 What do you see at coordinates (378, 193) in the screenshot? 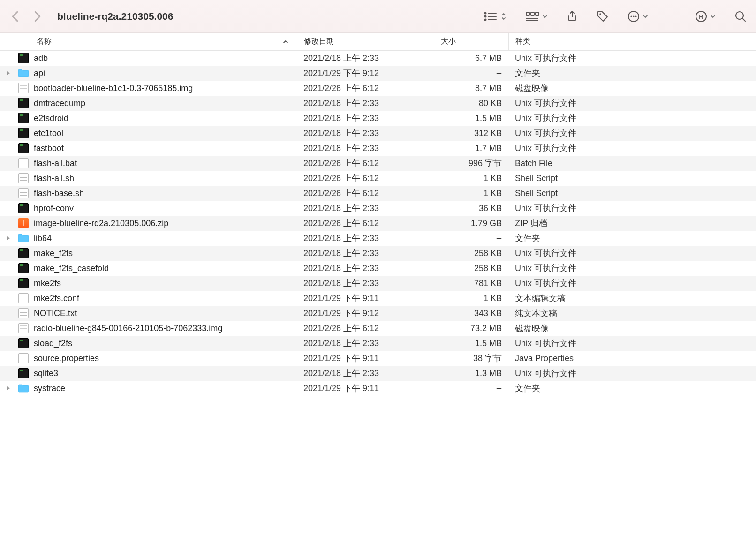
I see `file-row: flash-base.sh2021/2/26 上午 6:121 KBShell …` at bounding box center [378, 193].